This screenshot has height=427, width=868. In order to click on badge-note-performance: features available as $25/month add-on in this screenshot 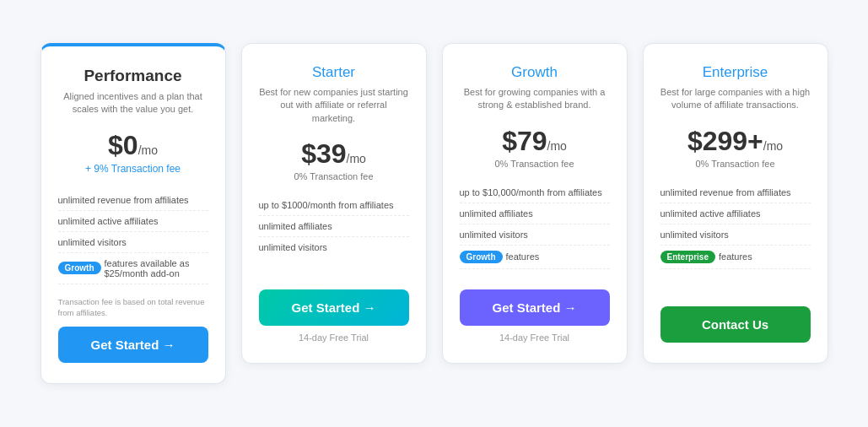, I will do `click(157, 268)`.